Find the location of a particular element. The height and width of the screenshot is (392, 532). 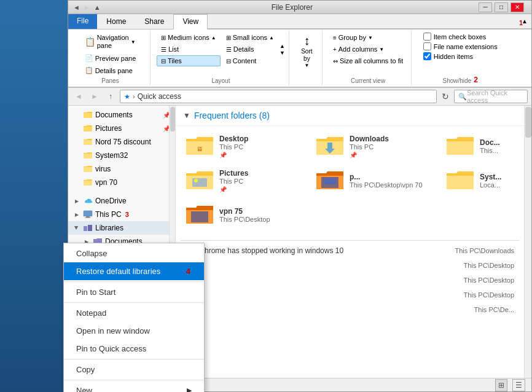

context-collapse: Collapse is located at coordinates (134, 253).